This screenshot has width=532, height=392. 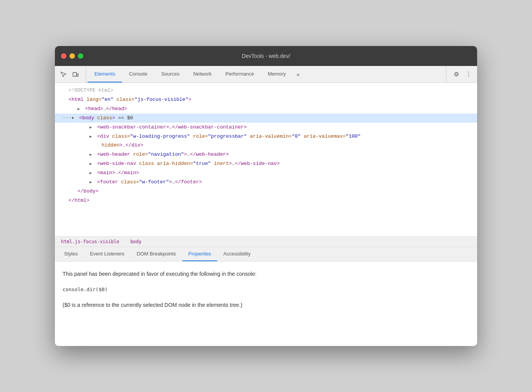 I want to click on dom-line-main: ▶ <main>…</main>, so click(x=266, y=173).